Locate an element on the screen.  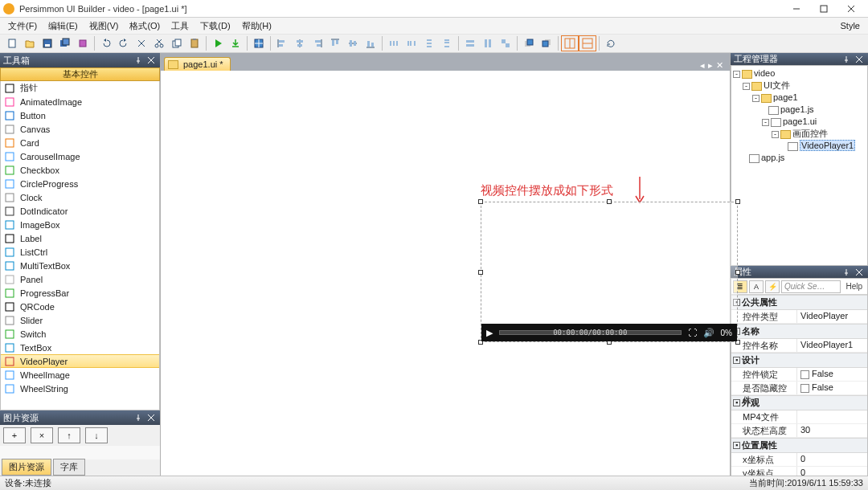
export-icon is located at coordinates (83, 43).